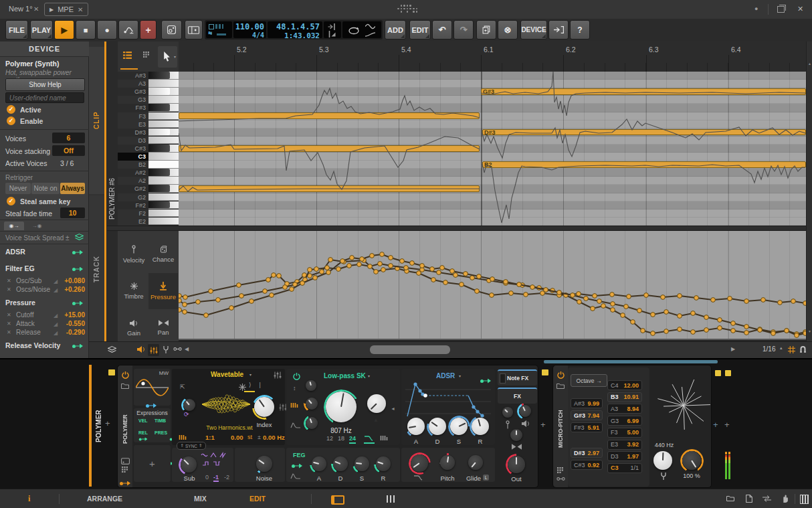 The height and width of the screenshot is (508, 812). Describe the element at coordinates (189, 405) in the screenshot. I see `unison-knob` at that location.